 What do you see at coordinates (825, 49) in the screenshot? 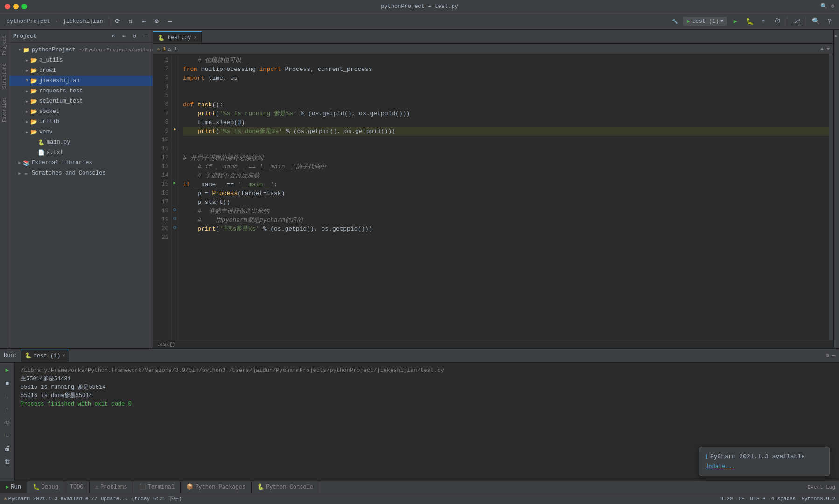
I see `warning-nav: ▲ ▼` at bounding box center [825, 49].